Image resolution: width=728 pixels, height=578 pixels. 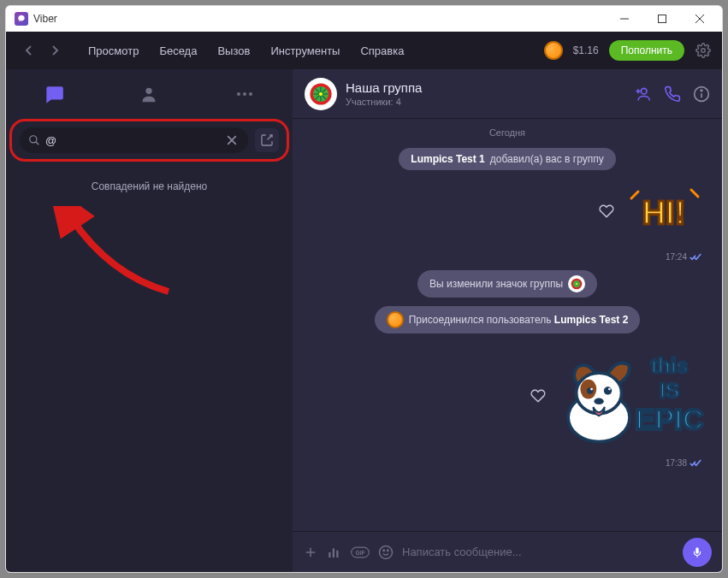 I want to click on info-button, so click(x=701, y=94).